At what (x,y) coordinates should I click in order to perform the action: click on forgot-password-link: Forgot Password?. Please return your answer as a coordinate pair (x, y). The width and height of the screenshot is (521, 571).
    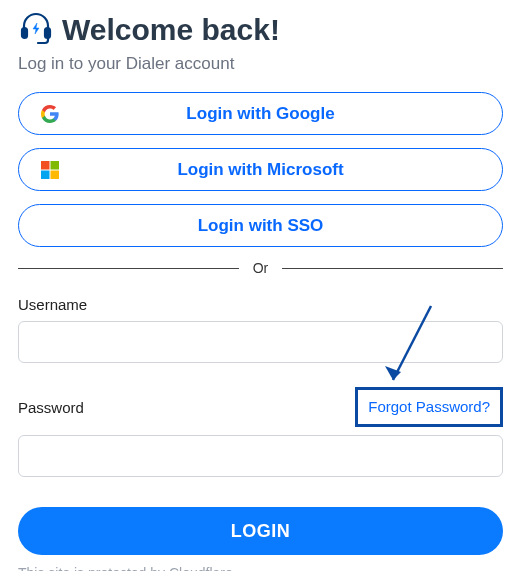
    Looking at the image, I should click on (429, 406).